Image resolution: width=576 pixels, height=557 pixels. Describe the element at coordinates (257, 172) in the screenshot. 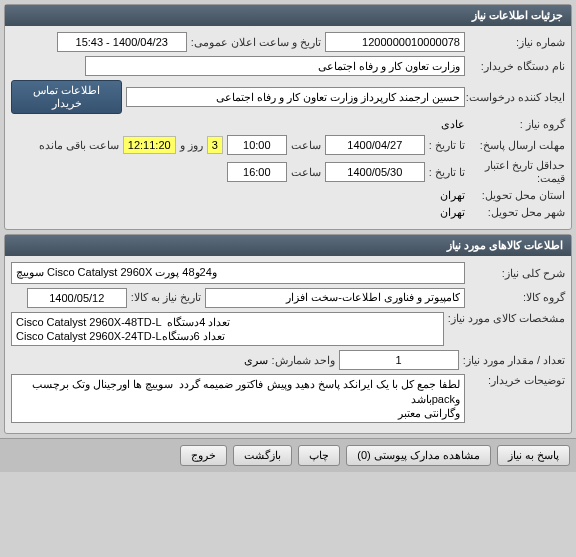

I see `valid-time-field` at that location.